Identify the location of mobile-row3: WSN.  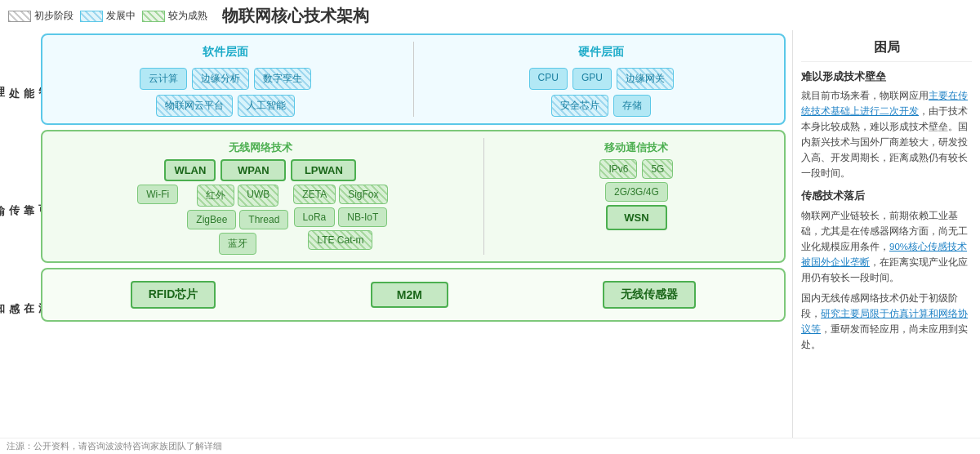
(636, 217).